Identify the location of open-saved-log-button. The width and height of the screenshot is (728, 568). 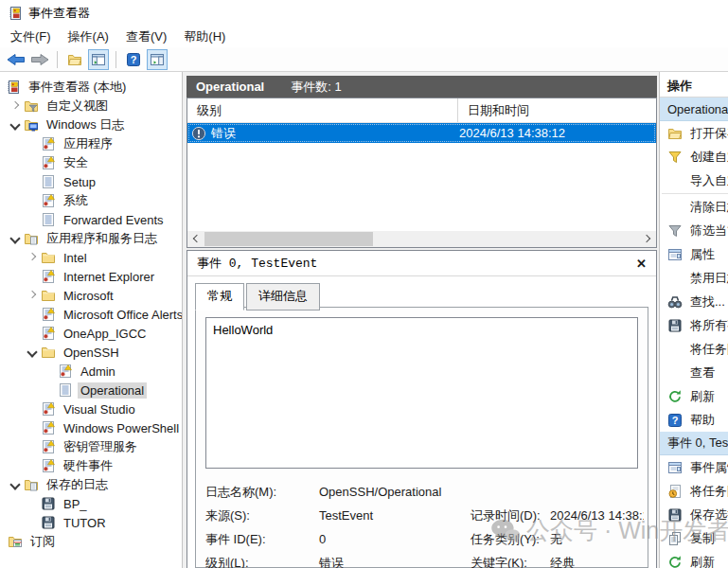
(75, 60).